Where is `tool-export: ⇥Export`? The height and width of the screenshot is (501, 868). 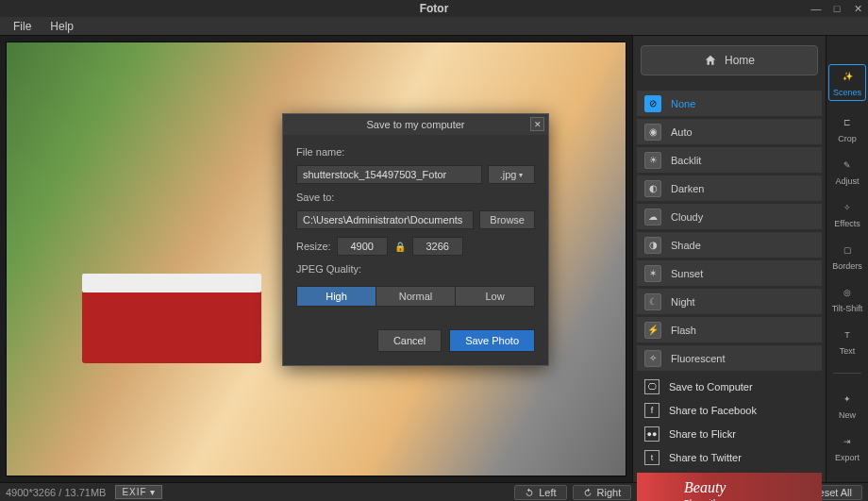
tool-export: ⇥Export is located at coordinates (847, 447).